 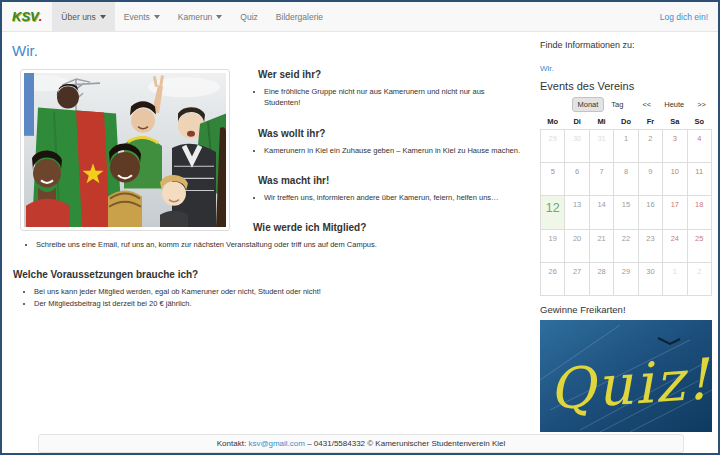 What do you see at coordinates (389, 150) in the screenshot?
I see `section-bullets: Kamerunern in Kiel ein Zuhause geben – K…` at bounding box center [389, 150].